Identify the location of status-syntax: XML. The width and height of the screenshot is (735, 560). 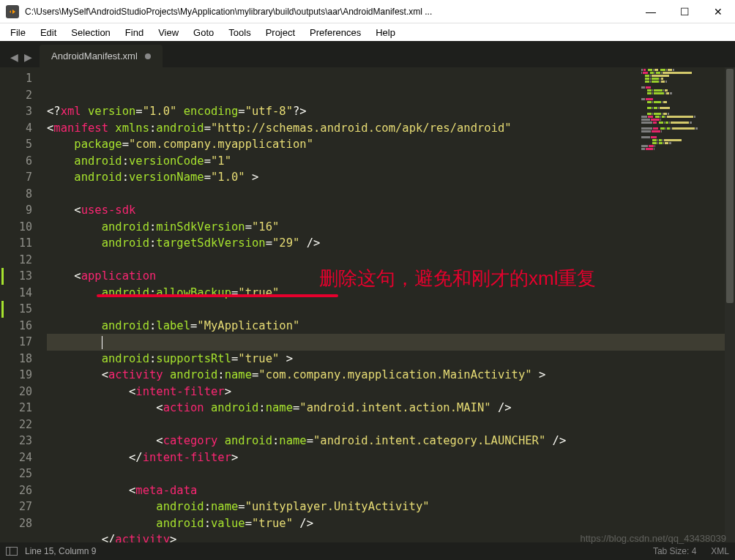
(720, 551).